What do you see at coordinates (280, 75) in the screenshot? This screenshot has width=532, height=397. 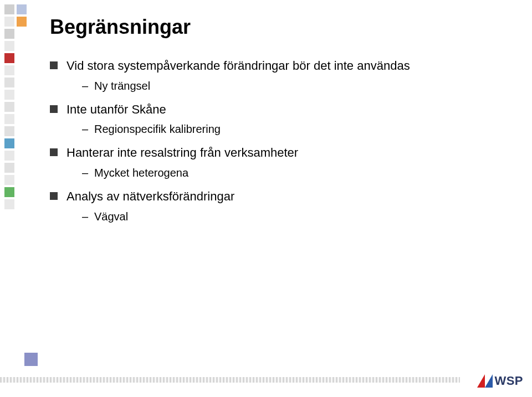 I see `bullet-item: Vid stora systempåverkande förändringar …` at bounding box center [280, 75].